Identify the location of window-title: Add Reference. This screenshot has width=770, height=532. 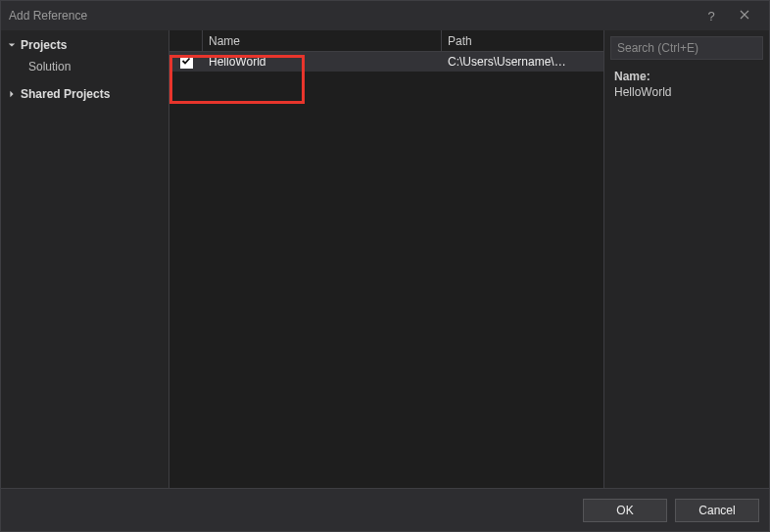
(352, 16).